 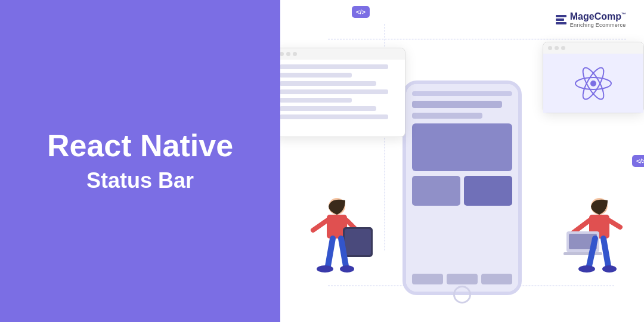 I want to click on code-tag-top: </>, so click(x=361, y=12).